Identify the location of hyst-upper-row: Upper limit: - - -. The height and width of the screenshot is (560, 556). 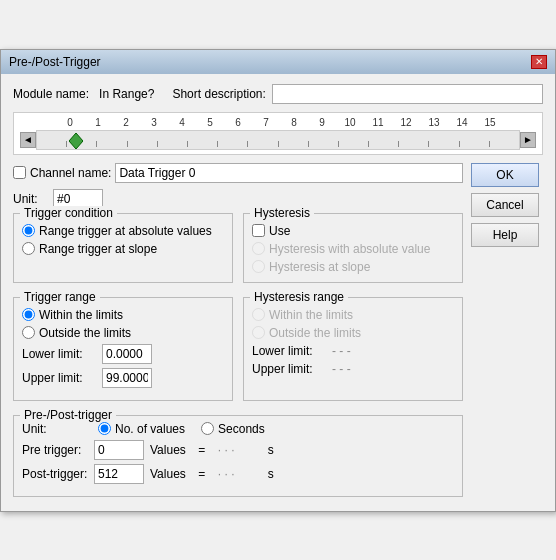
(353, 369).